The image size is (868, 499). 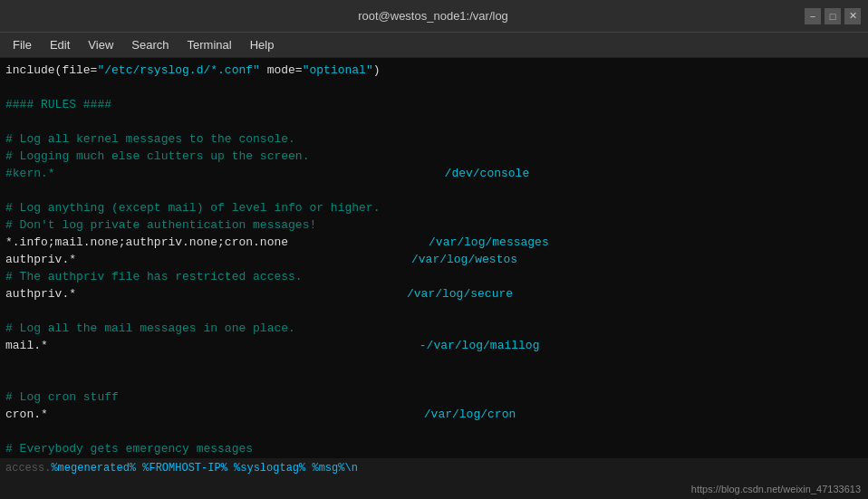 What do you see at coordinates (434, 87) in the screenshot?
I see `line-blank1` at bounding box center [434, 87].